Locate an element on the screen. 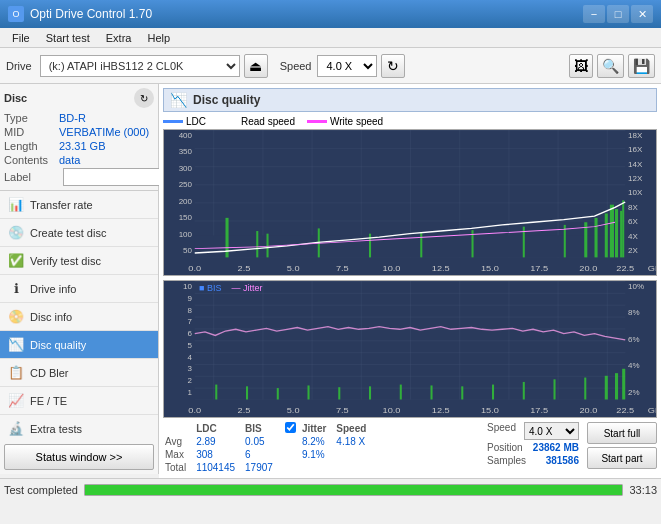  sidebar-item-create-test-disc: 💿 Create test disc is located at coordinates (79, 233).